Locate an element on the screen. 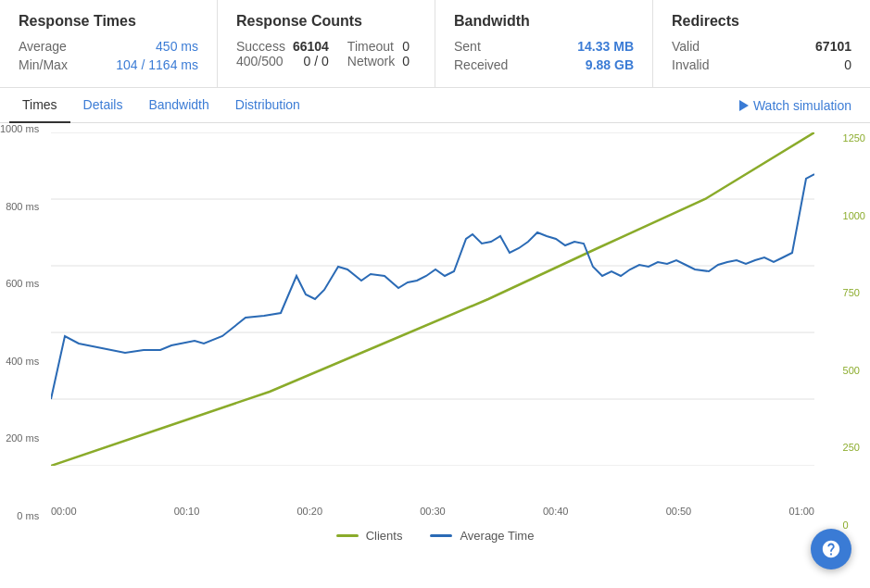  y-right-1250: 1250 is located at coordinates (854, 138).